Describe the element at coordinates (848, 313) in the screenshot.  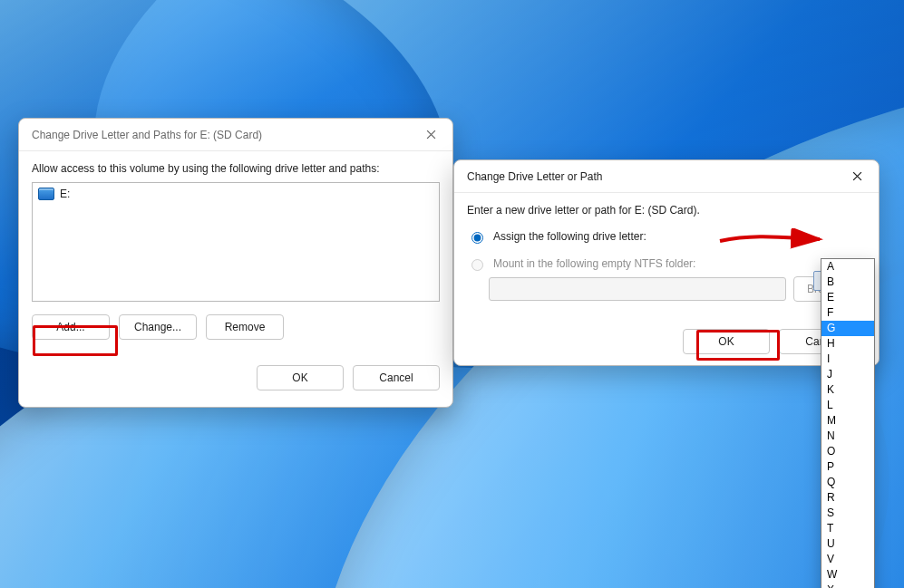
I see `dropdown-option: F` at that location.